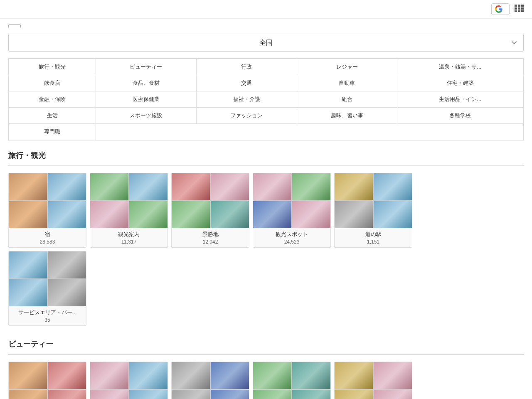 Image resolution: width=532 pixels, height=399 pixels. What do you see at coordinates (246, 67) in the screenshot?
I see `category-cell: 行政` at bounding box center [246, 67].